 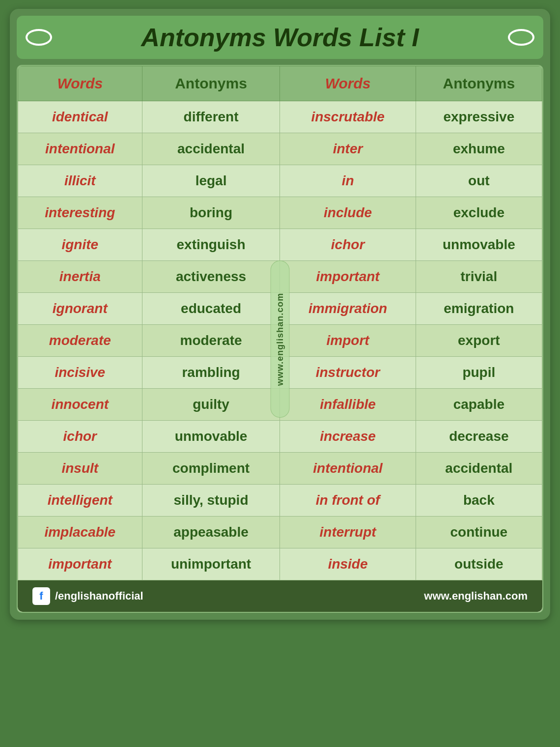 I want to click on col-header-words2: Words, so click(x=348, y=84).